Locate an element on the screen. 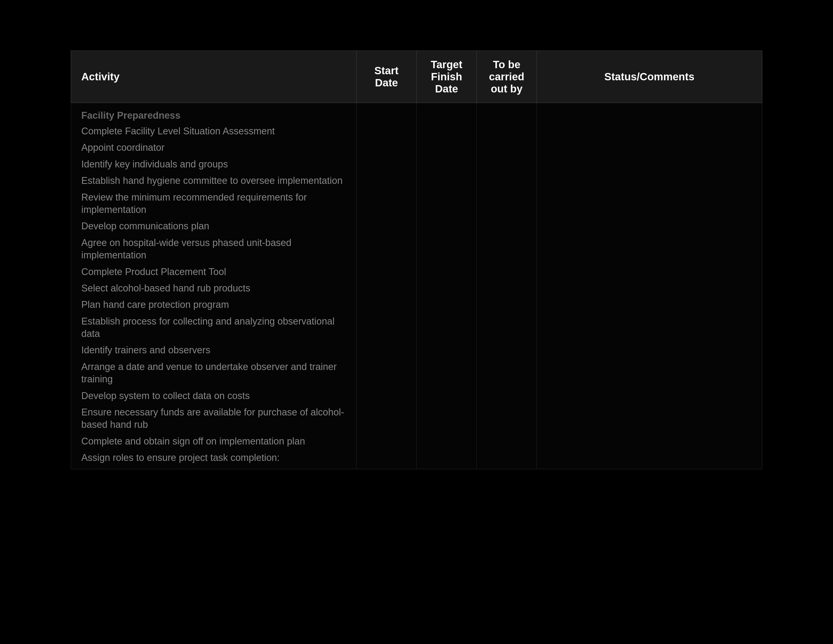  list-item: Develop communications plan is located at coordinates (216, 226).